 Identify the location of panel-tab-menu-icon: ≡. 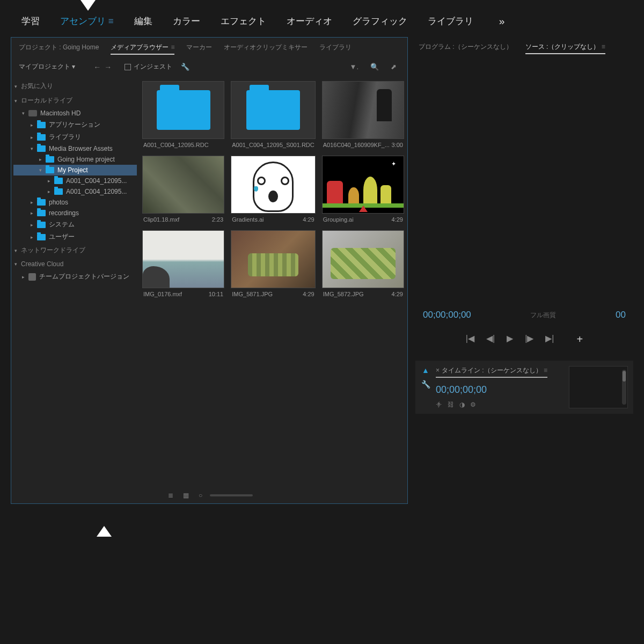
(173, 47).